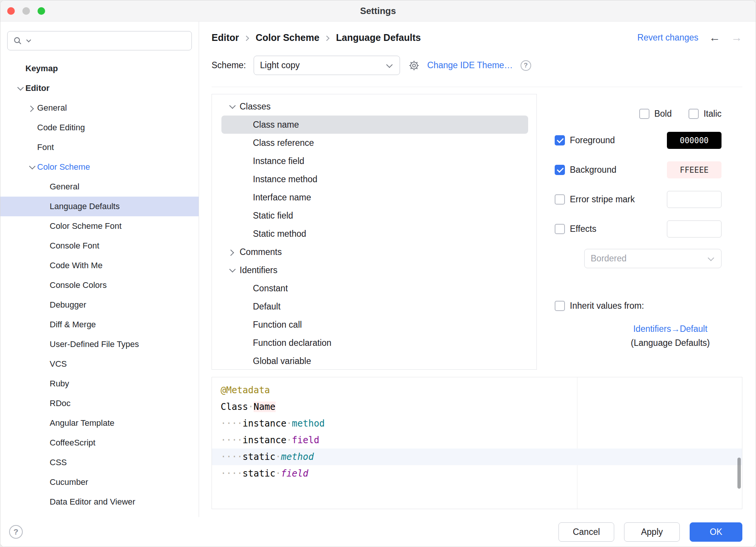 This screenshot has width=756, height=547. What do you see at coordinates (99, 325) in the screenshot?
I see `sidebar-item-diff-merge: Diff & Merge` at bounding box center [99, 325].